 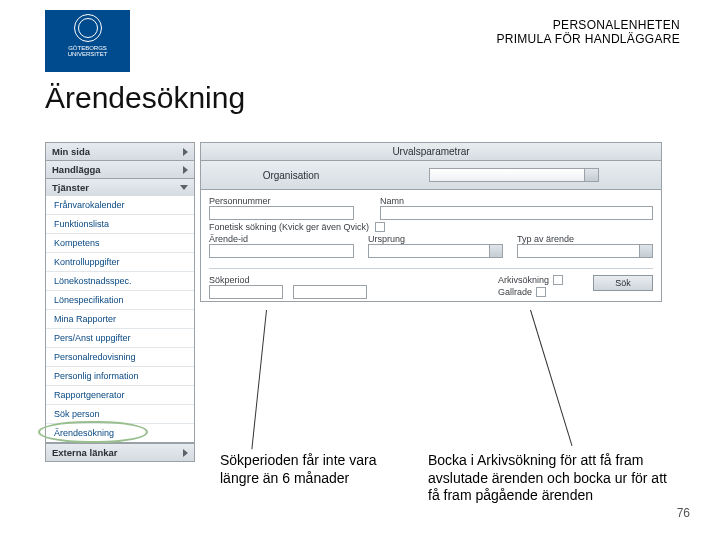 What do you see at coordinates (310, 470) in the screenshot?
I see `callout-sokperiod: Sökperioden får inte vara längre än 6 må…` at bounding box center [310, 470].